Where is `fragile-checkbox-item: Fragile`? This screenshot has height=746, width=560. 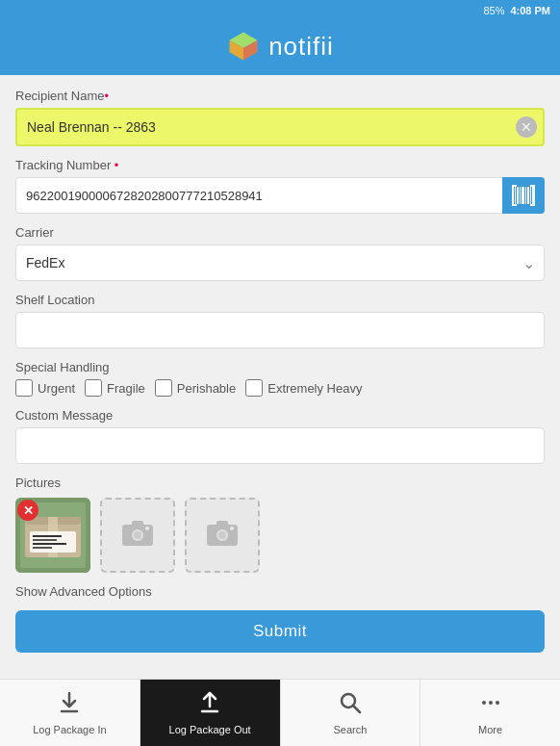
fragile-checkbox-item: Fragile is located at coordinates (115, 388).